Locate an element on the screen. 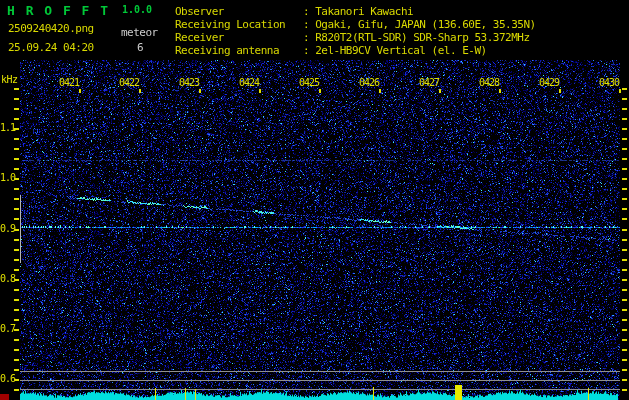 This screenshot has width=629, height=400. date-time: 25.09.24 04:20 is located at coordinates (51, 48).